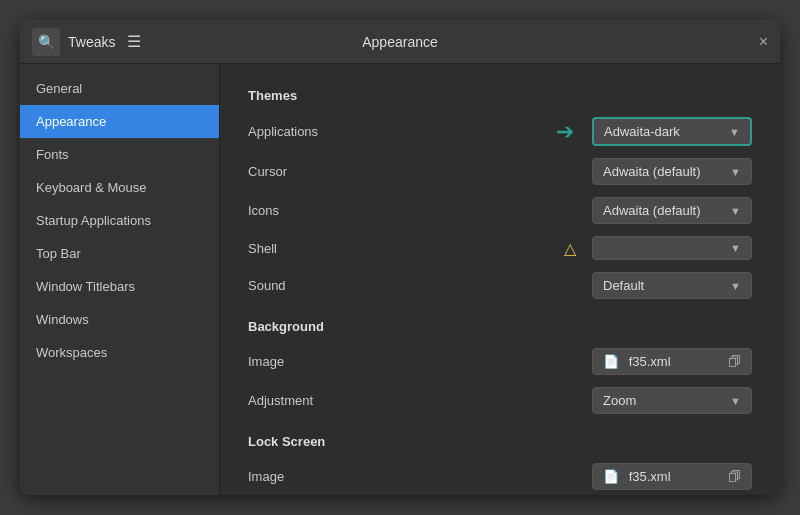 This screenshot has width=800, height=515. Describe the element at coordinates (672, 362) in the screenshot. I see `background-image-control: 📄 f35.xml 🗍` at that location.